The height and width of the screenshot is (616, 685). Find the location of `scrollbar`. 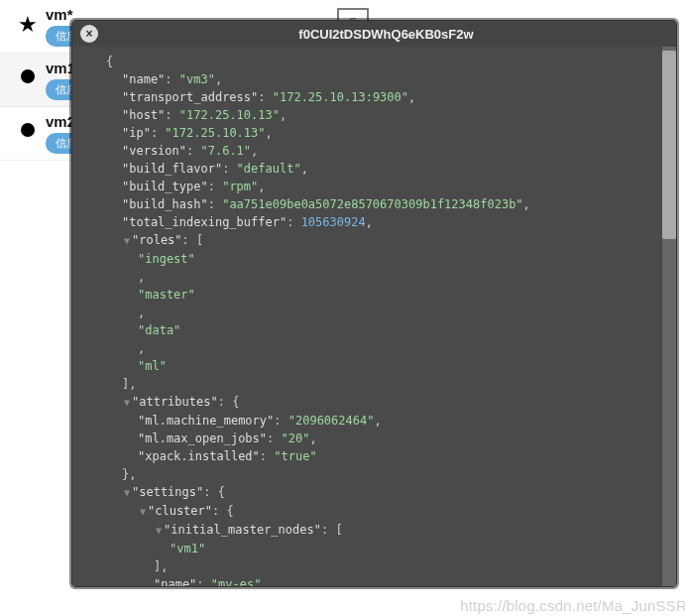

scrollbar is located at coordinates (669, 316).